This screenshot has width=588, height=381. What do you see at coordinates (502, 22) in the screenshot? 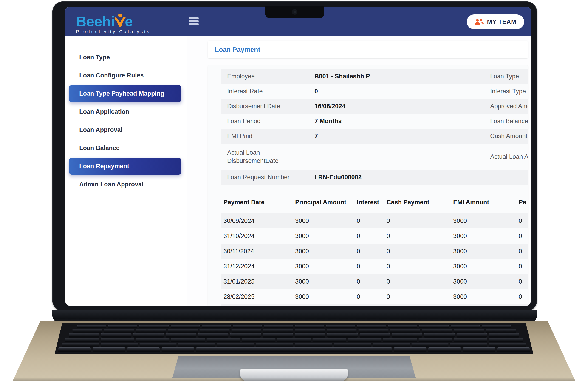
I see `my-team-label: MY TEAM` at bounding box center [502, 22].